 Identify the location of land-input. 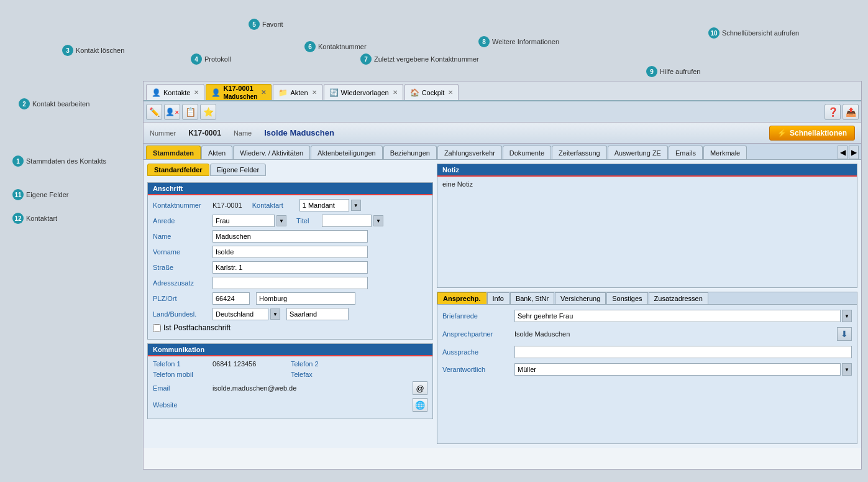
(240, 314).